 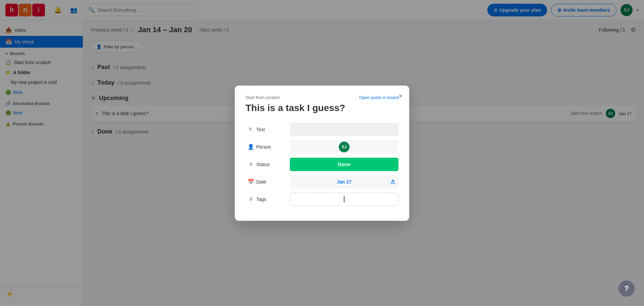 What do you see at coordinates (344, 130) in the screenshot?
I see `text-field-value` at bounding box center [344, 130].